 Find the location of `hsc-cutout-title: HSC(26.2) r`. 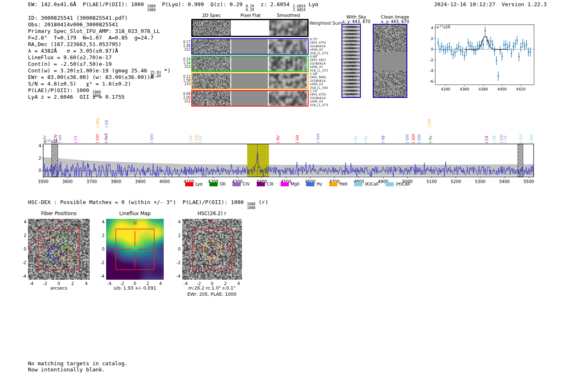

hsc-cutout-title: HSC(26.2) r is located at coordinates (212, 213).